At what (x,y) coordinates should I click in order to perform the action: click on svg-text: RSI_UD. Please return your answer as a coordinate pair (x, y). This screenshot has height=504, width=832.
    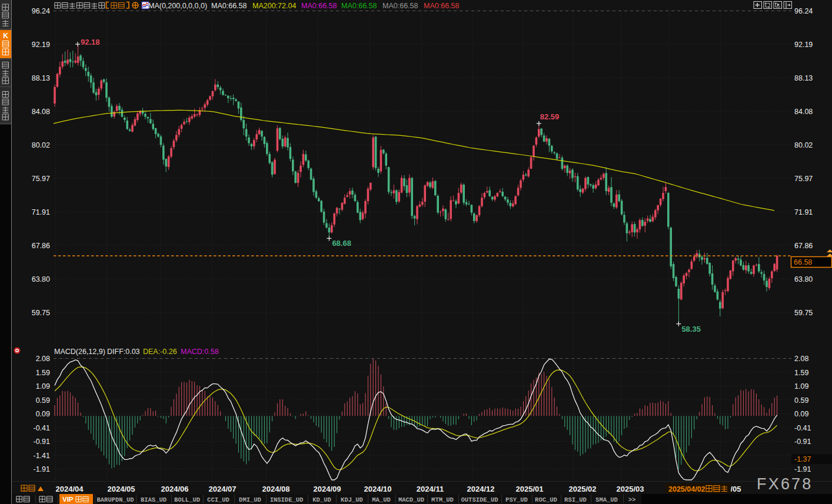
    Looking at the image, I should click on (575, 500).